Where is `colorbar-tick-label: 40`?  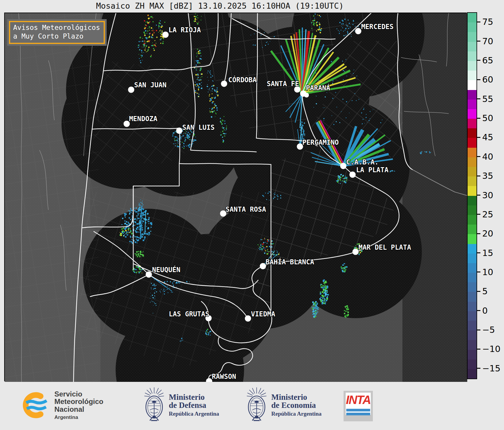 colorbar-tick-label: 40 is located at coordinates (488, 157).